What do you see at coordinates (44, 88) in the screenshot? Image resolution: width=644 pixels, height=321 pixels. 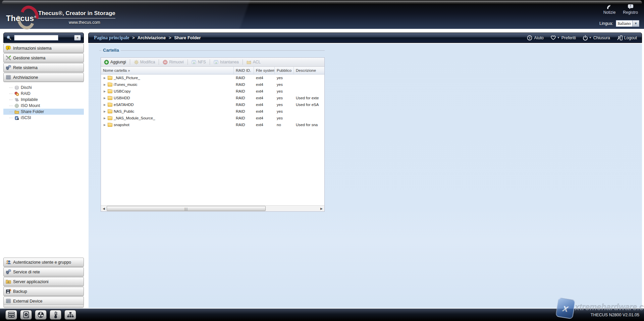 I see `sidebar-item-dischi: Dischi` at bounding box center [44, 88].